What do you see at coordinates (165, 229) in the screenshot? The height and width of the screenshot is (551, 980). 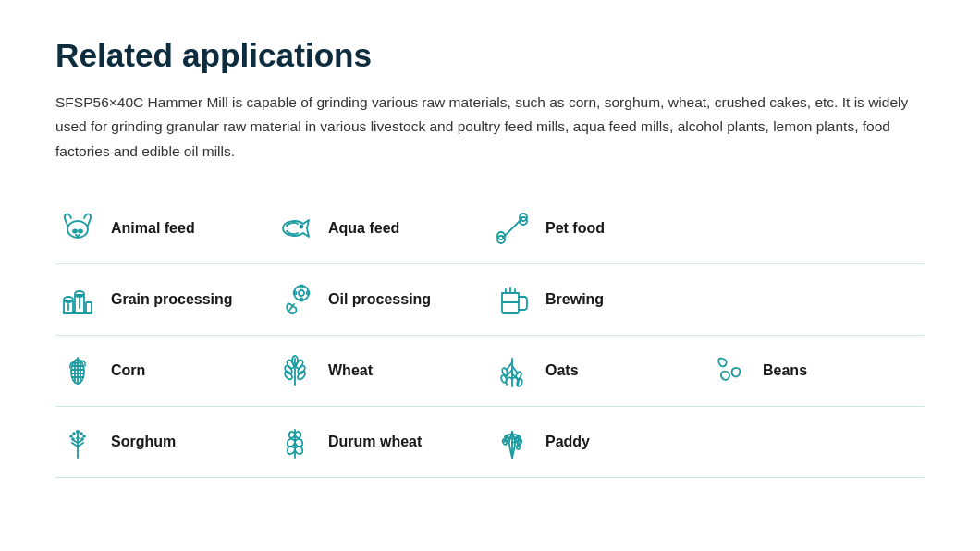 I see `app-item-animal-feed: Animal feed` at bounding box center [165, 229].